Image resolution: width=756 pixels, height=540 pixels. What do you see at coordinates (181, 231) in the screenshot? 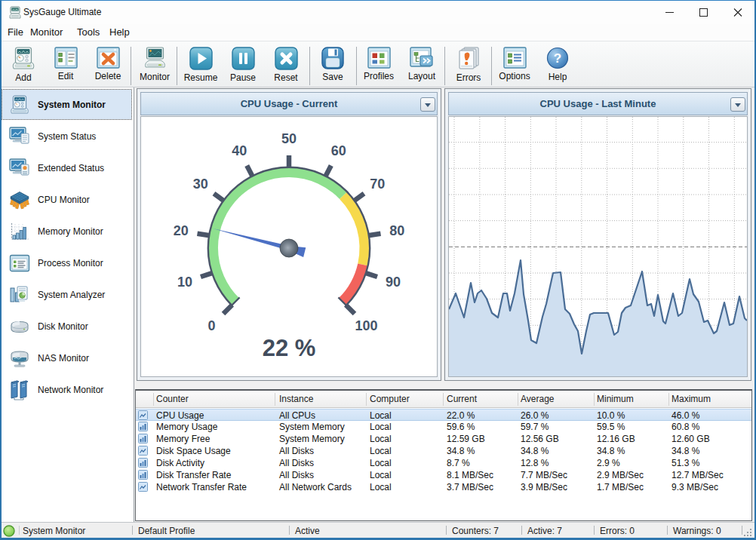
I see `svg-text: 20` at bounding box center [181, 231].